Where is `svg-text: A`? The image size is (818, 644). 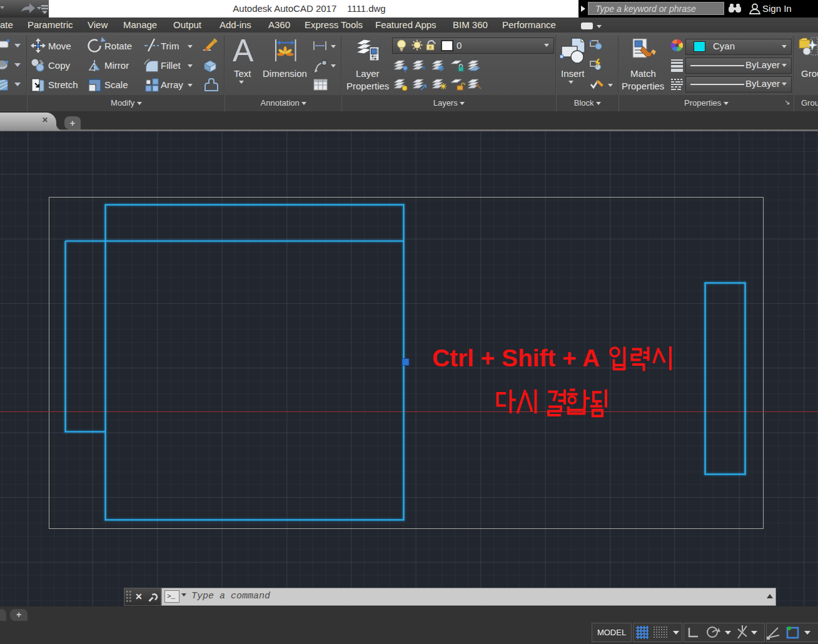 svg-text: A is located at coordinates (243, 52).